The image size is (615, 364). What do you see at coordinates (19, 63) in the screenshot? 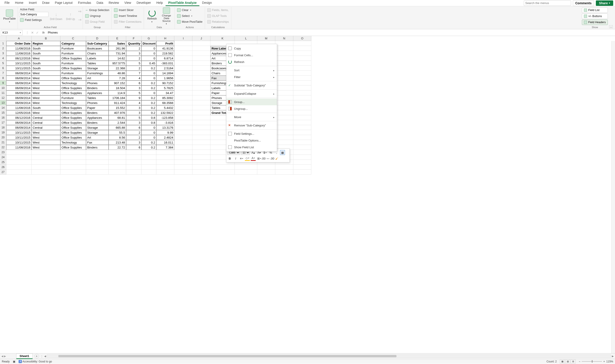
I see `cell: 10/11/2015` at bounding box center [19, 63].